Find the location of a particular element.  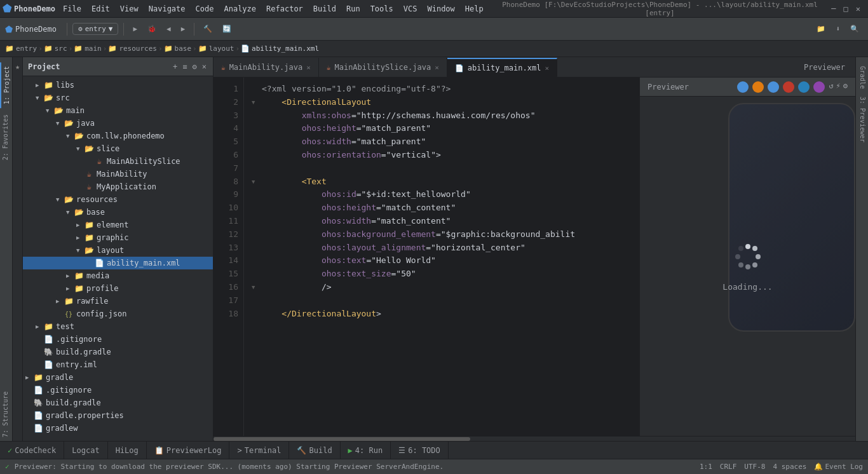

tree-item-mainability: ☕MainAbility is located at coordinates (118, 174).